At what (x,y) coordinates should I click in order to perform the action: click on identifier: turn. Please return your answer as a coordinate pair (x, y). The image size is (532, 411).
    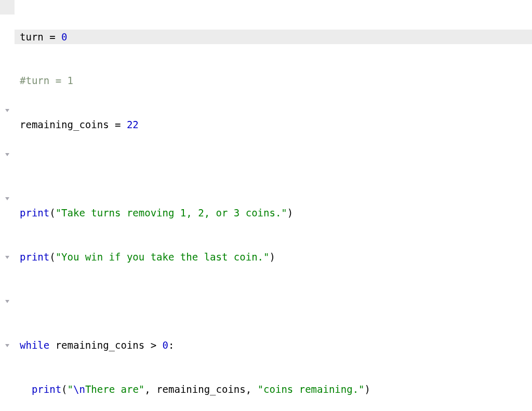
    Looking at the image, I should click on (34, 37).